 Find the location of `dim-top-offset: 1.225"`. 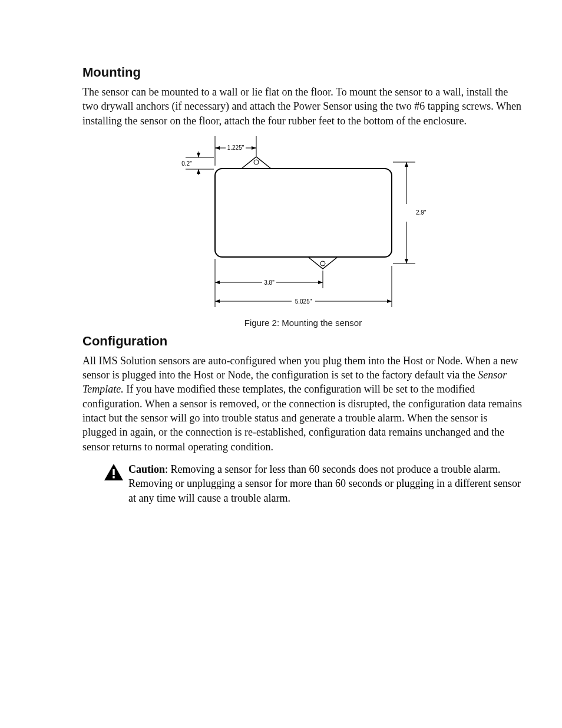

dim-top-offset: 1.225" is located at coordinates (236, 147).